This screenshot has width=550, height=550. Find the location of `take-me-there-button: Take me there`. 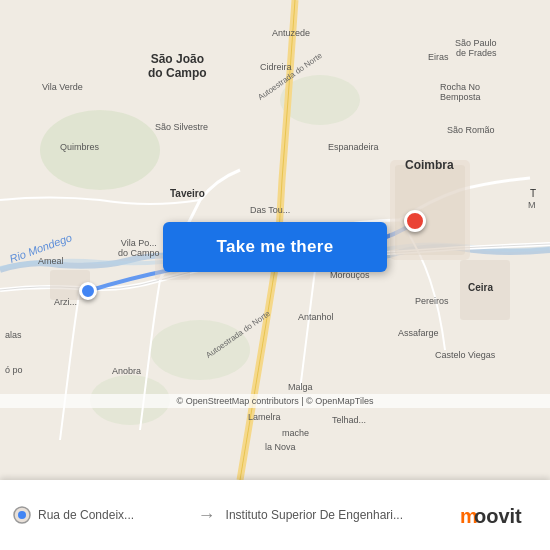

take-me-there-button: Take me there is located at coordinates (275, 247).